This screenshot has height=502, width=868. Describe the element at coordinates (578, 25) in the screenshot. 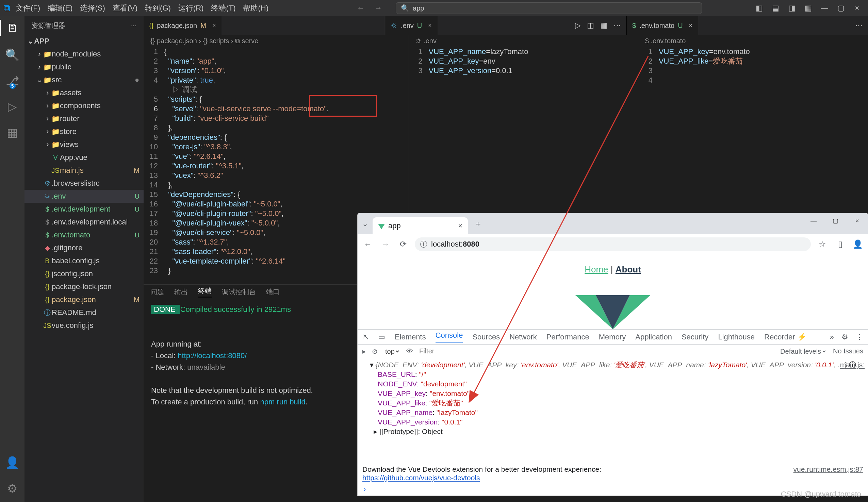

I see `run-icon: ▷` at that location.